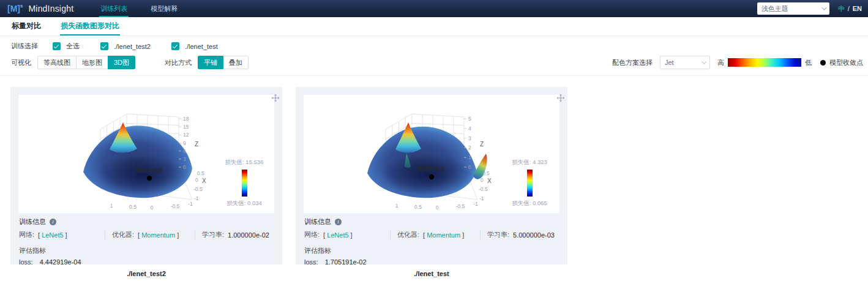  Describe the element at coordinates (670, 62) in the screenshot. I see `colormap-select-value: Jet` at that location.